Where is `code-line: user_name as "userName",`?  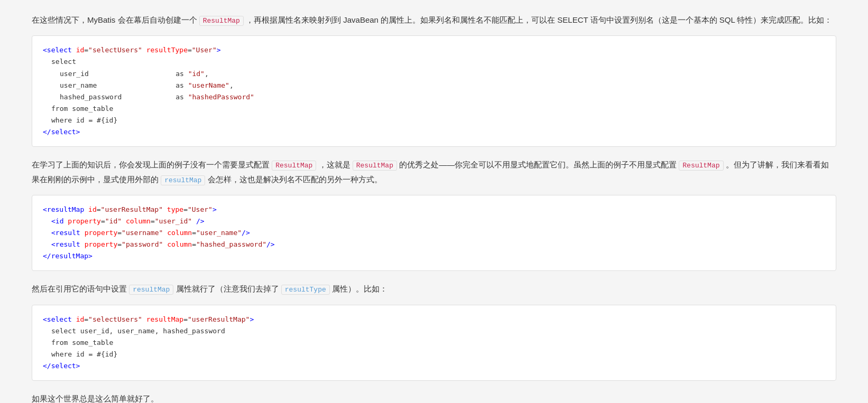
code-line: user_name as "userName", is located at coordinates (442, 86).